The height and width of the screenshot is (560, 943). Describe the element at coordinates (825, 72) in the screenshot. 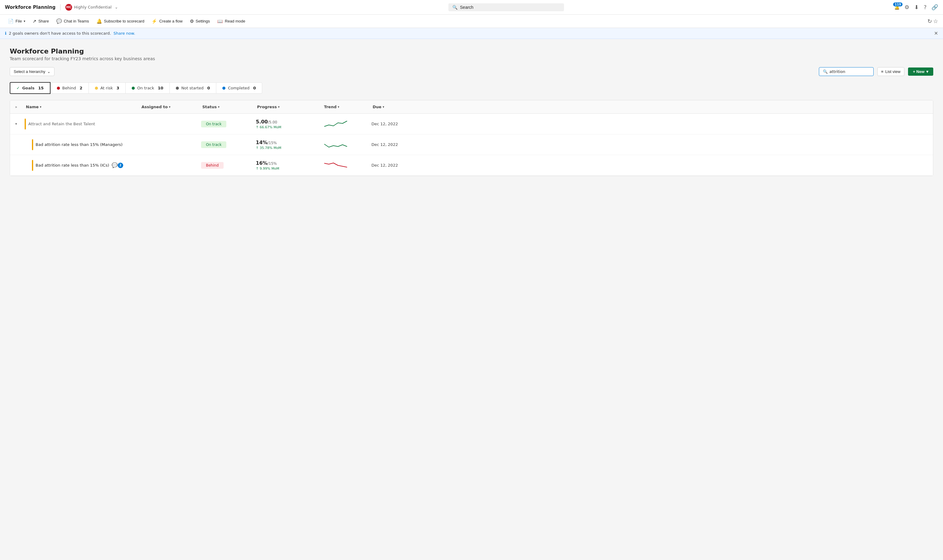

I see `filter-search-icon: 🔍` at that location.